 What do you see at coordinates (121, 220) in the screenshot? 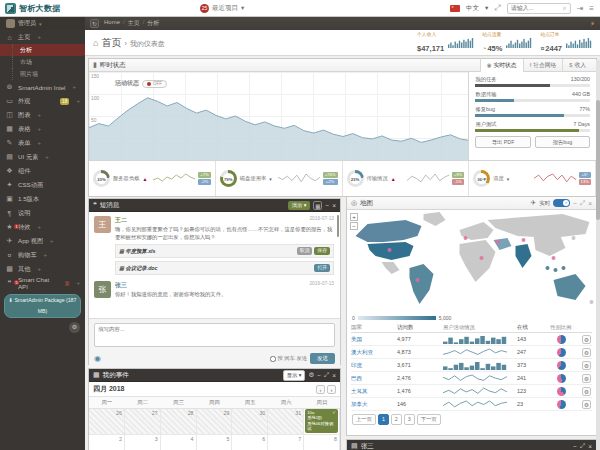
I see `sender-name: 王二` at bounding box center [121, 220].